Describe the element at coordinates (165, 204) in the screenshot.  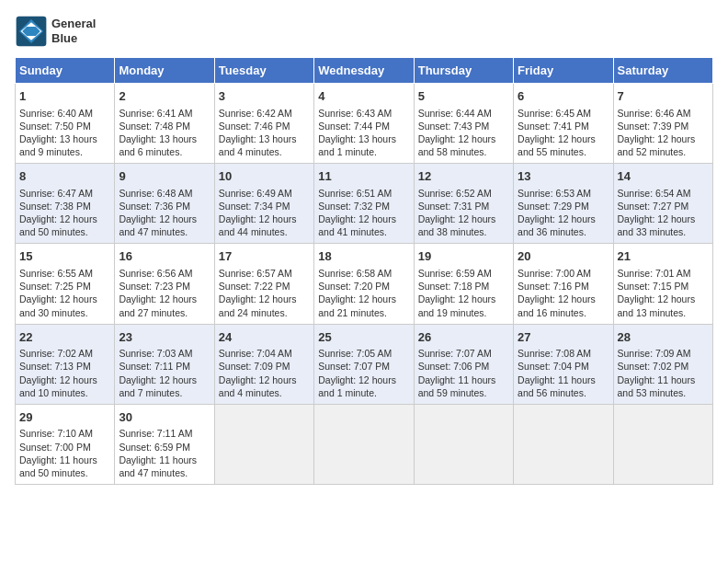
I see `calendar-cell: 9Sunrise: 6:48 AMSunset: 7:36 PMDaylight…` at that location.